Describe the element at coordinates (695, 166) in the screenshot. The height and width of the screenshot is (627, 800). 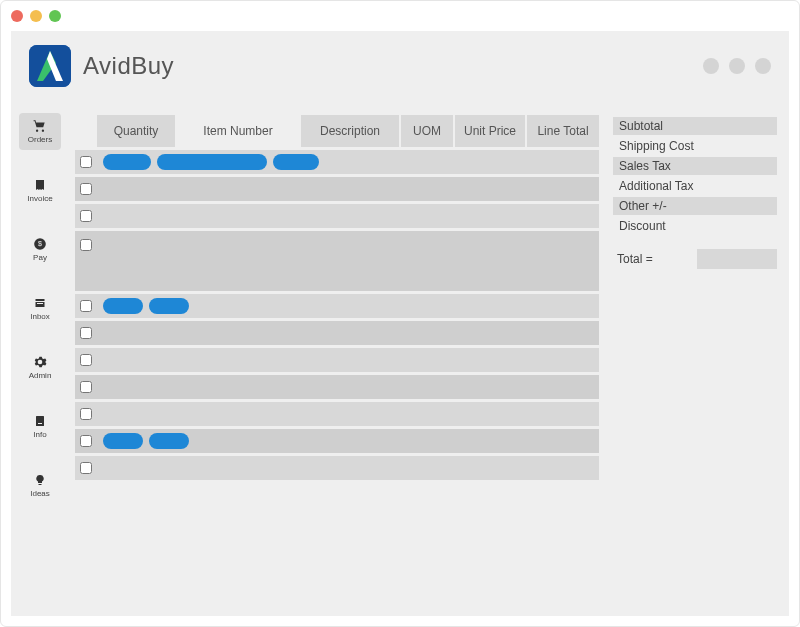
I see `summary-sales-tax: Sales Tax` at that location.